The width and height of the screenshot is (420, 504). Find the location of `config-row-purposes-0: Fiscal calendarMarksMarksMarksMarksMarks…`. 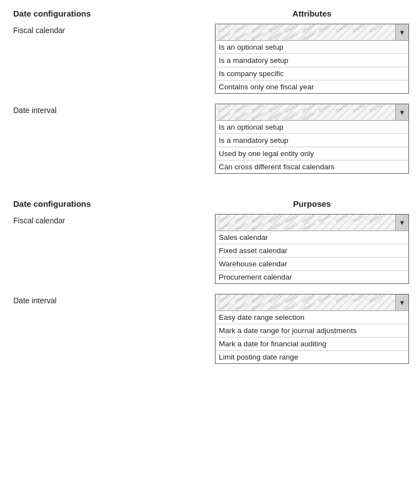

config-row-purposes-0: Fiscal calendarMarksMarksMarksMarksMarks… is located at coordinates (210, 249).